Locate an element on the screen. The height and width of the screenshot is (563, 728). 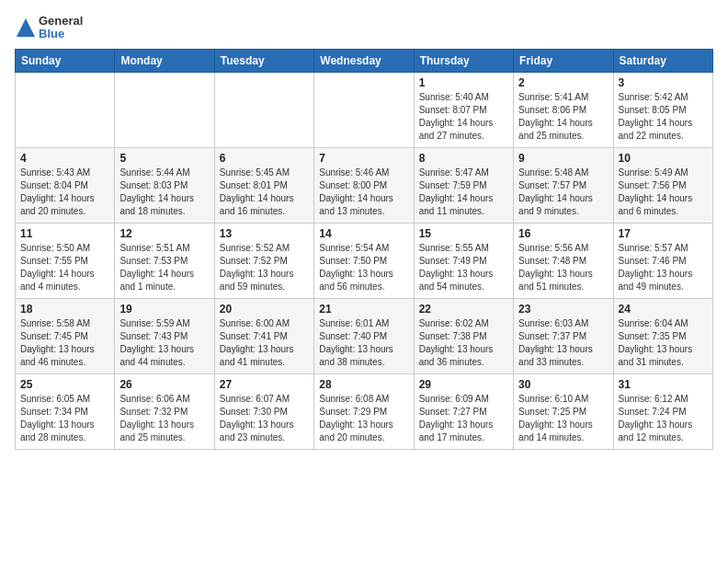
logo-general: General is located at coordinates (61, 21).